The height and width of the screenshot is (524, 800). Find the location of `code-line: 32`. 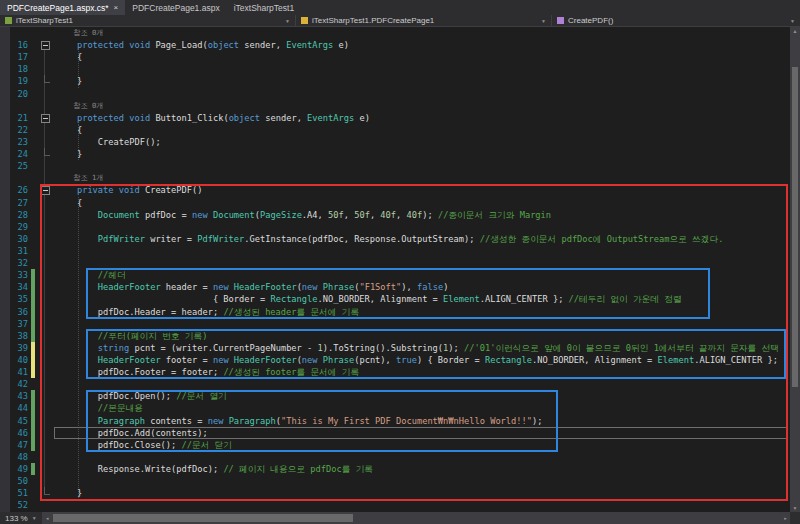

code-line: 32 is located at coordinates (395, 263).